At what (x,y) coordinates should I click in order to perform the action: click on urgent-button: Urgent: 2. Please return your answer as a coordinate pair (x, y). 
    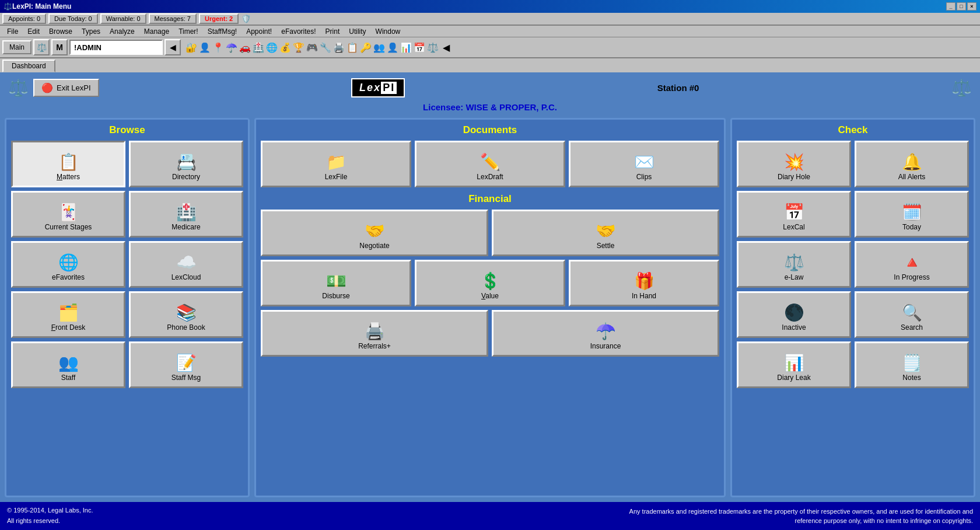
    Looking at the image, I should click on (219, 19).